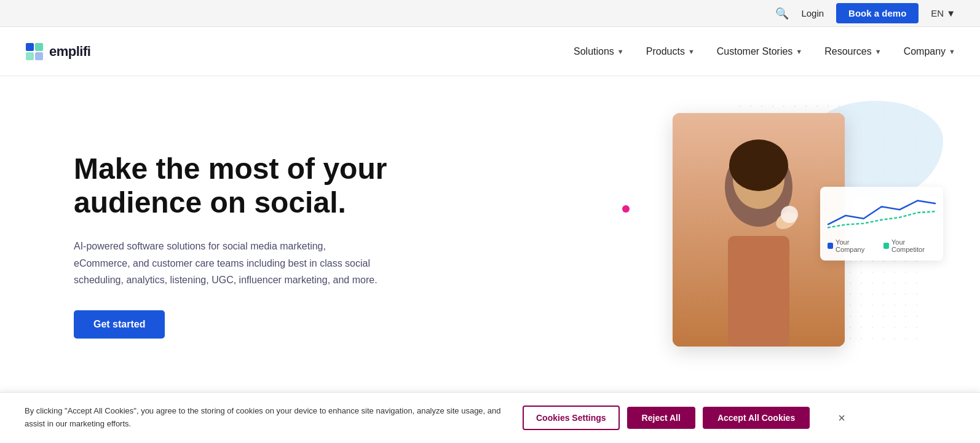 This screenshot has height=443, width=980. I want to click on pink-dot-decoration, so click(626, 209).